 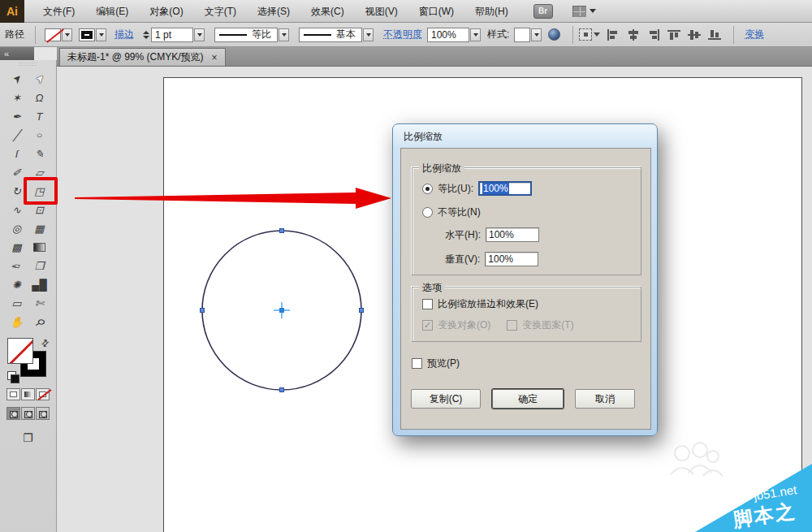 I want to click on style-value, so click(x=522, y=35).